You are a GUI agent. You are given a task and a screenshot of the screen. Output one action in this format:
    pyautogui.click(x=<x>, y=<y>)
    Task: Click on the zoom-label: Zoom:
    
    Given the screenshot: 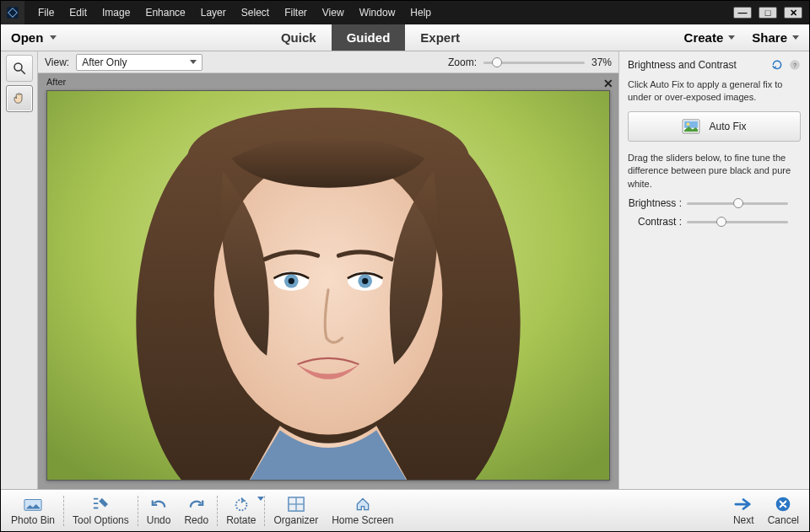 What is the action you would take?
    pyautogui.click(x=462, y=62)
    